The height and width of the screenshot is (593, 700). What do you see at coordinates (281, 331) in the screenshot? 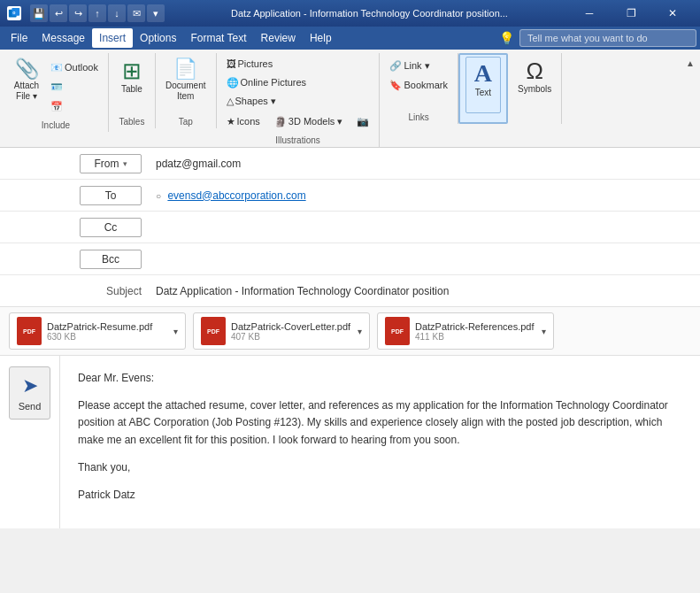
I see `attachment-coverletter: PDF DatzPatrick-CoverLetter.pdf 407 KB ▾` at bounding box center [281, 331].